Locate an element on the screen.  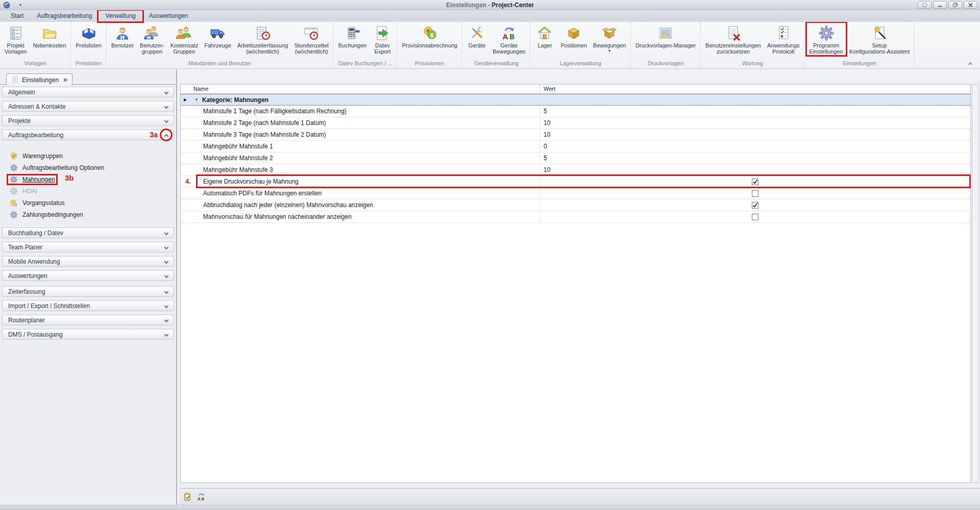
ribbon-group-label: Lagerverwaltung is located at coordinates (580, 63).